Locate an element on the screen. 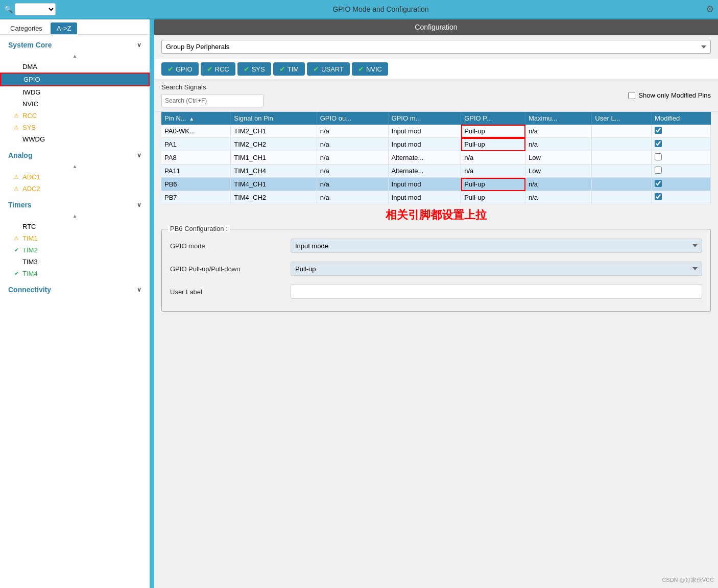  sys-warning-icon: ⚠ is located at coordinates (16, 128).